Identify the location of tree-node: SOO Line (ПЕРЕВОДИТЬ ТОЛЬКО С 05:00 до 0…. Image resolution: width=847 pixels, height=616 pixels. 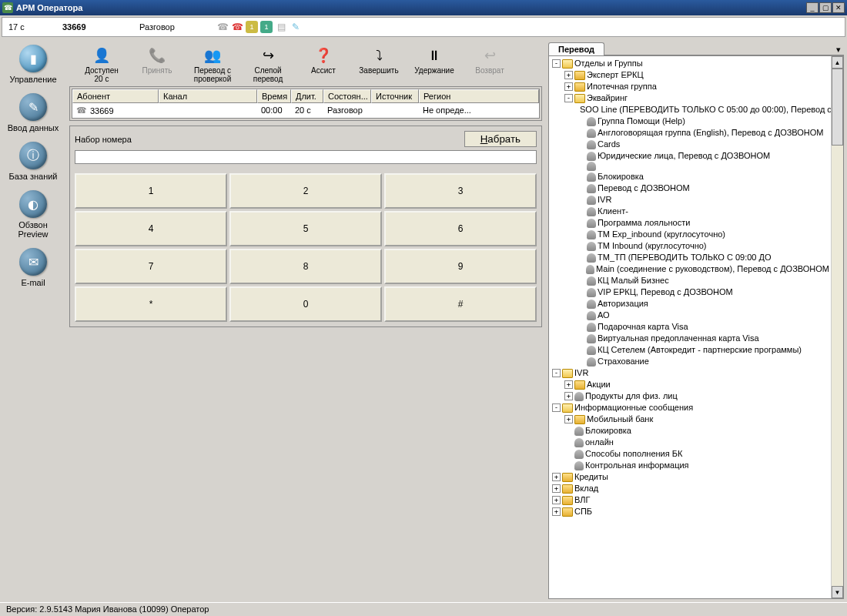
(703, 109).